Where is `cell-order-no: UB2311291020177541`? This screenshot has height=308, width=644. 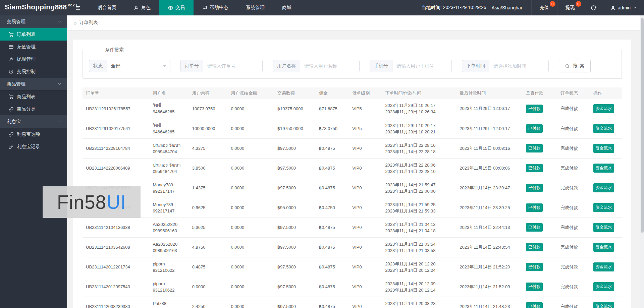
cell-order-no: UB2311291020177541 is located at coordinates (116, 129).